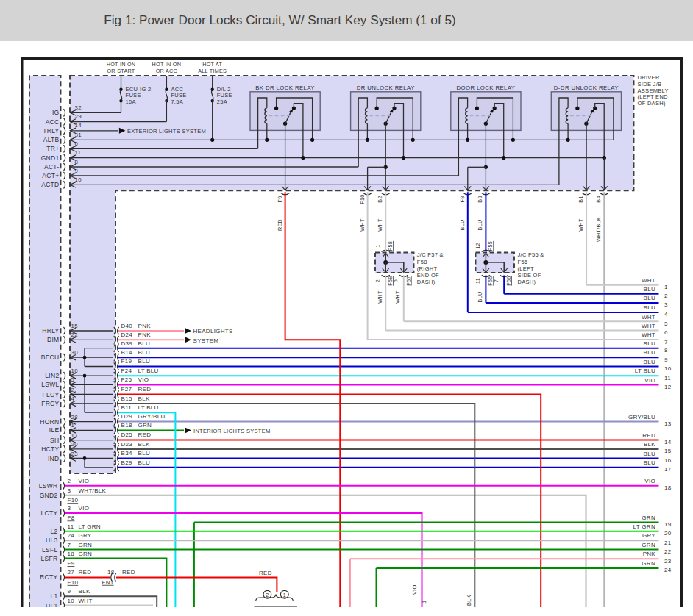 Image resolution: width=693 pixels, height=616 pixels. I want to click on svg-text: FLCY, so click(51, 395).